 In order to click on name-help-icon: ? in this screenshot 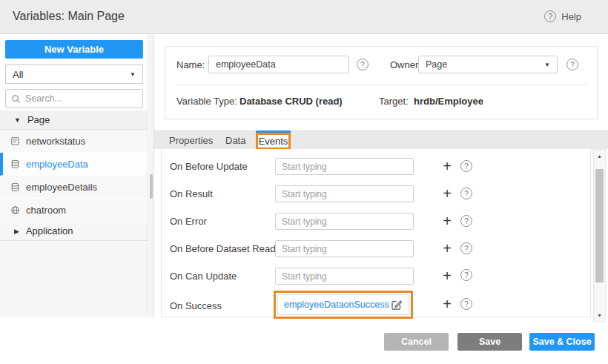, I will do `click(363, 64)`.